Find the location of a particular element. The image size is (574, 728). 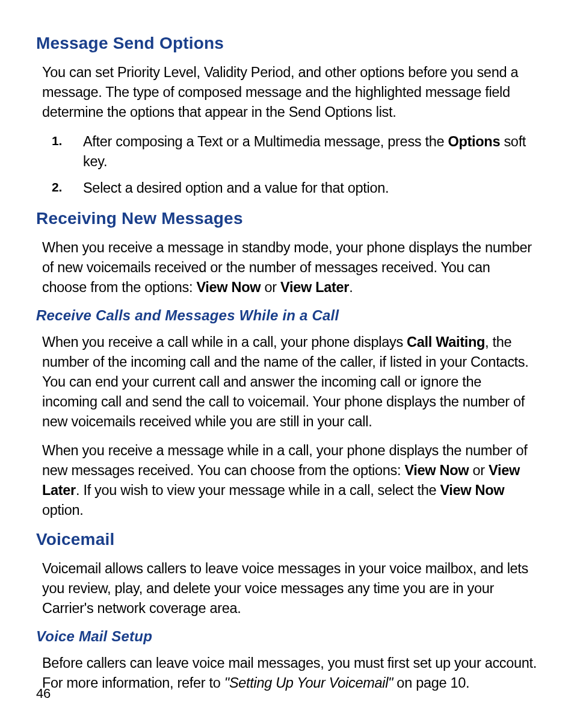

label-call-waiting: Call Waiting is located at coordinates (446, 342).